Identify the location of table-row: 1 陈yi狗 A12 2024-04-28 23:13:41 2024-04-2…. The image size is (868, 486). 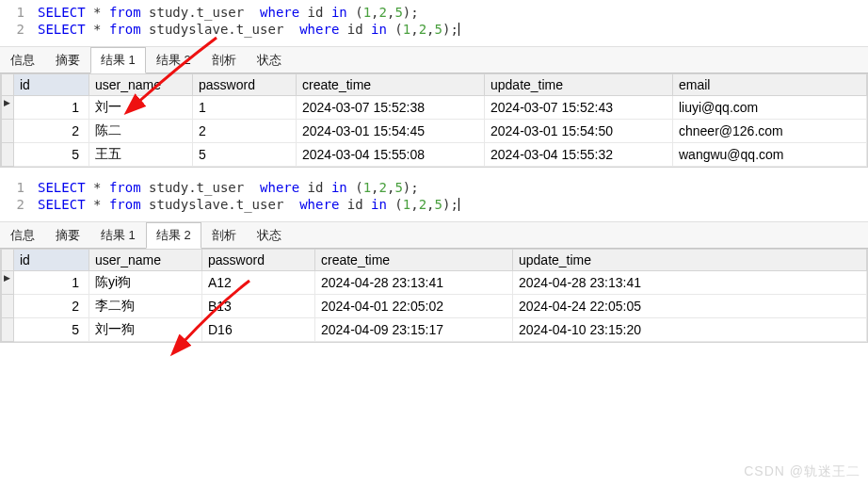
(435, 283).